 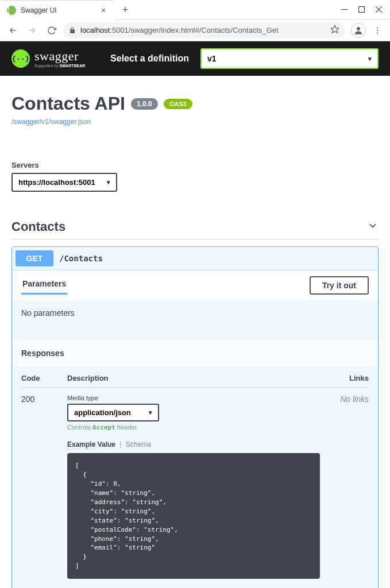 I want to click on media-type-value: application/json, so click(x=102, y=412).